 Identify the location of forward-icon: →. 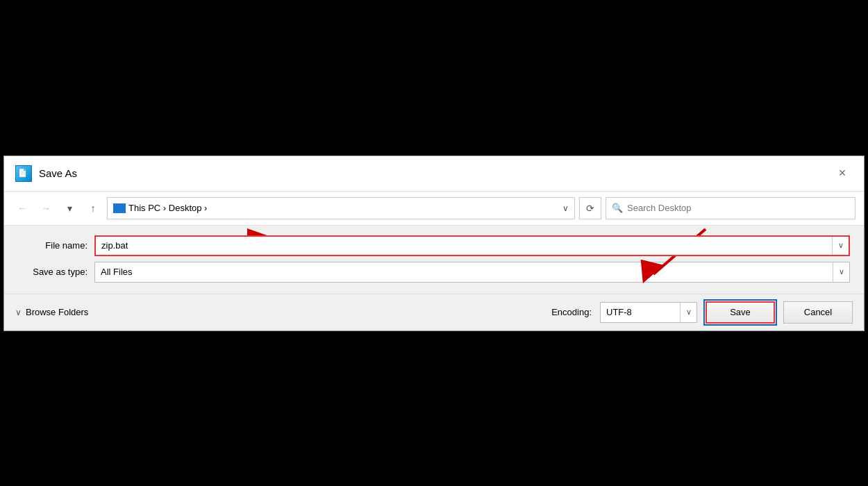
(46, 208).